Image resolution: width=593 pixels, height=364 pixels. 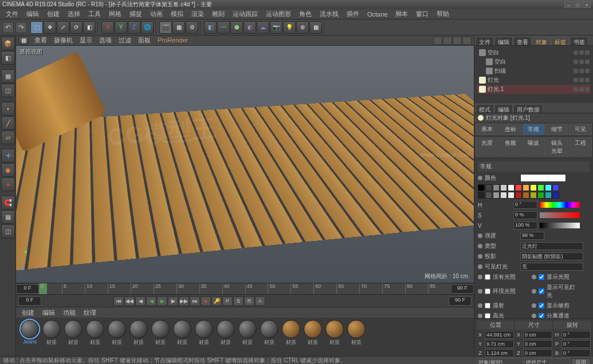 What do you see at coordinates (560, 41) in the screenshot?
I see `obj-tab-标签: 标签` at bounding box center [560, 41].